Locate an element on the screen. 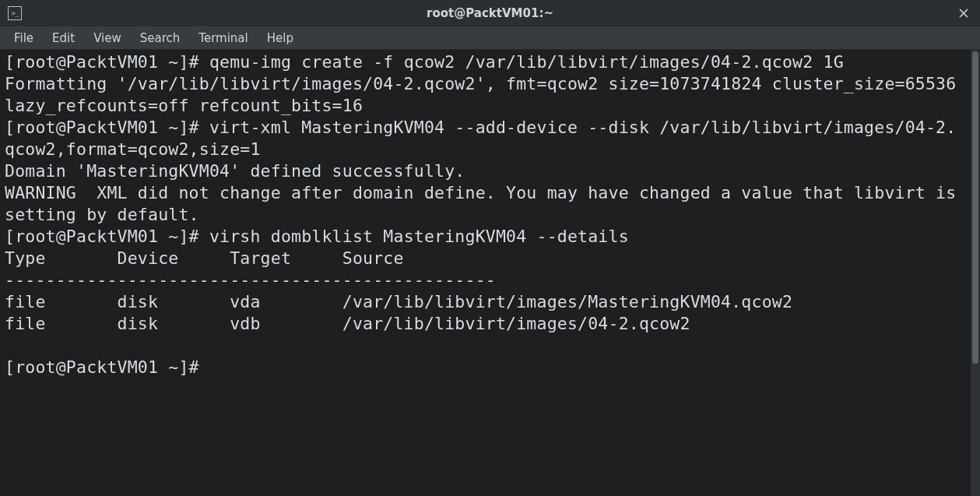 The width and height of the screenshot is (980, 496). menu-search: Search is located at coordinates (160, 38).